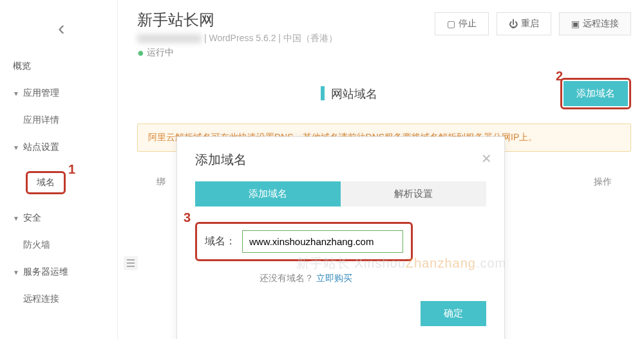 This screenshot has width=644, height=339. Describe the element at coordinates (59, 93) in the screenshot. I see `nav-app-mgmt: ▼应用管理` at that location.